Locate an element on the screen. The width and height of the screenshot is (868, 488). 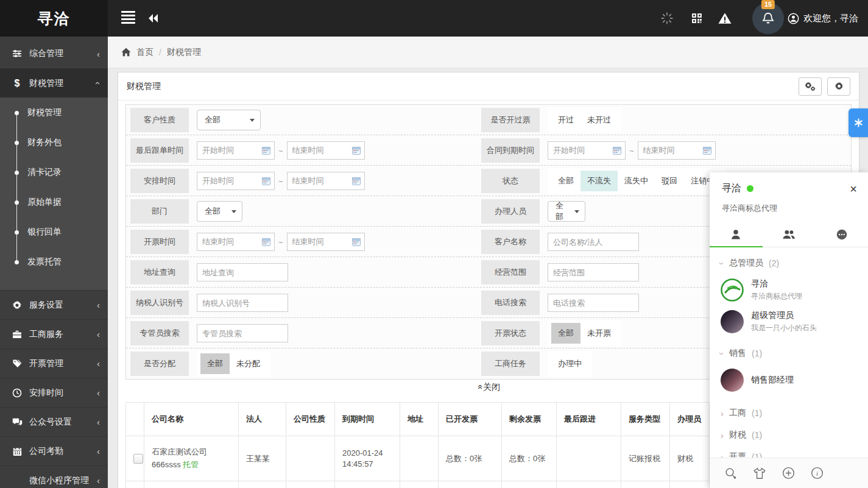
customer-nature-select: 全部 is located at coordinates (229, 120).